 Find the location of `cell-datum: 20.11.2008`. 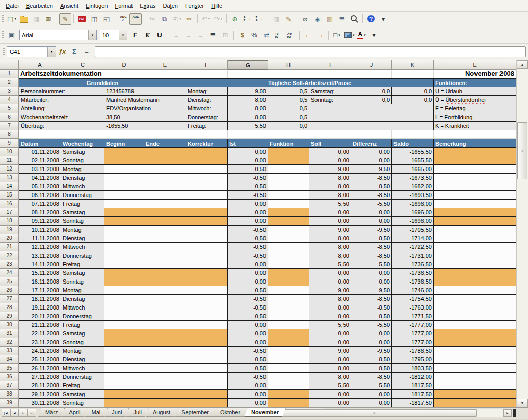

cell-datum: 20.11.2008 is located at coordinates (40, 317).